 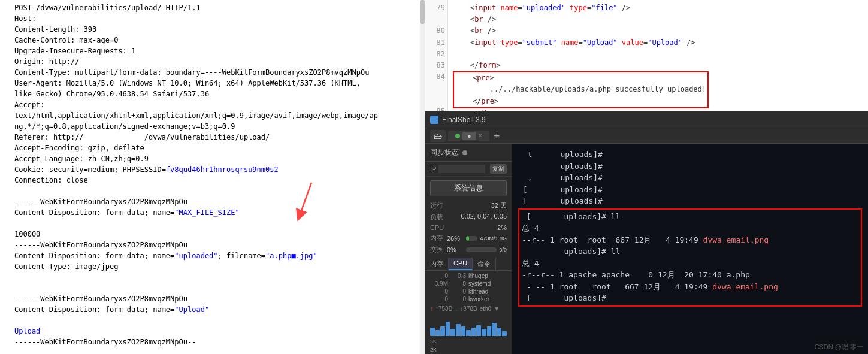 I want to click on add-tab-button: +, so click(x=497, y=135).